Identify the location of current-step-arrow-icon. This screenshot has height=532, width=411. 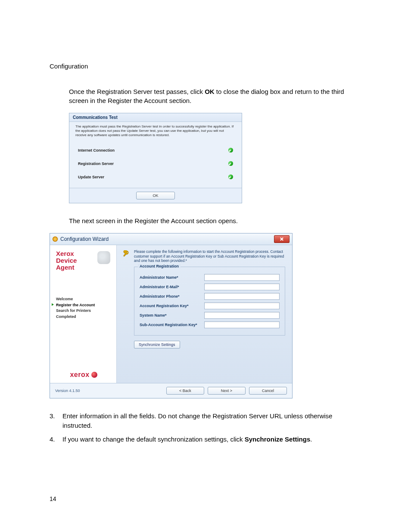
(53, 305).